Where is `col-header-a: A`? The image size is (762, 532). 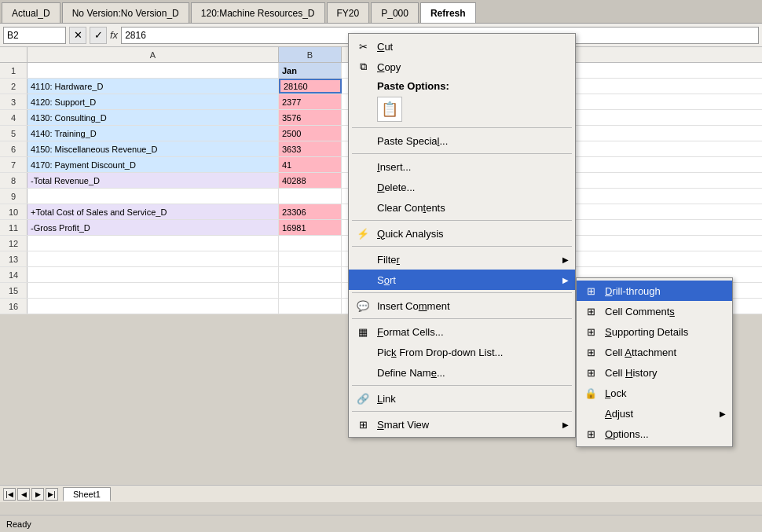
col-header-a: A is located at coordinates (153, 55).